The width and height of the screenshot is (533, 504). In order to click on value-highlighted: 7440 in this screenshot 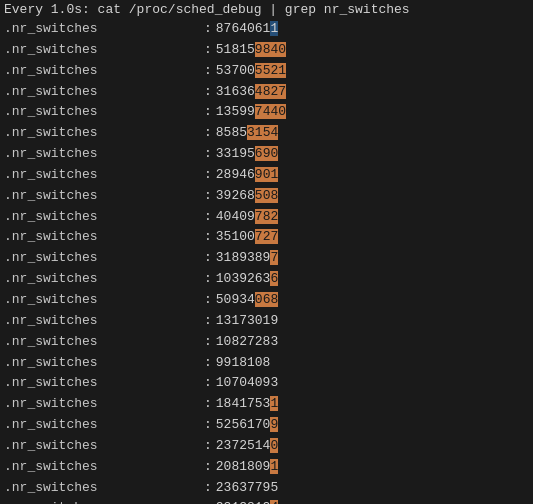, I will do `click(270, 112)`.